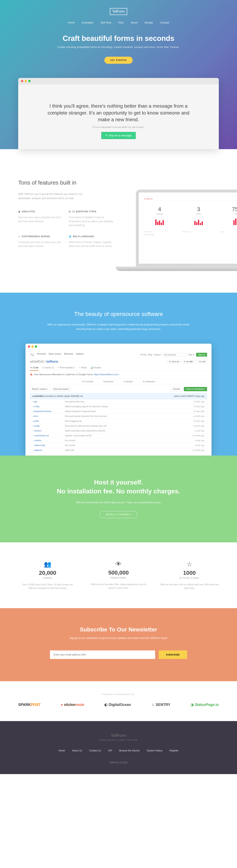 The image size is (237, 868). Describe the element at coordinates (158, 354) in the screenshot. I see `gh-support: Support` at that location.